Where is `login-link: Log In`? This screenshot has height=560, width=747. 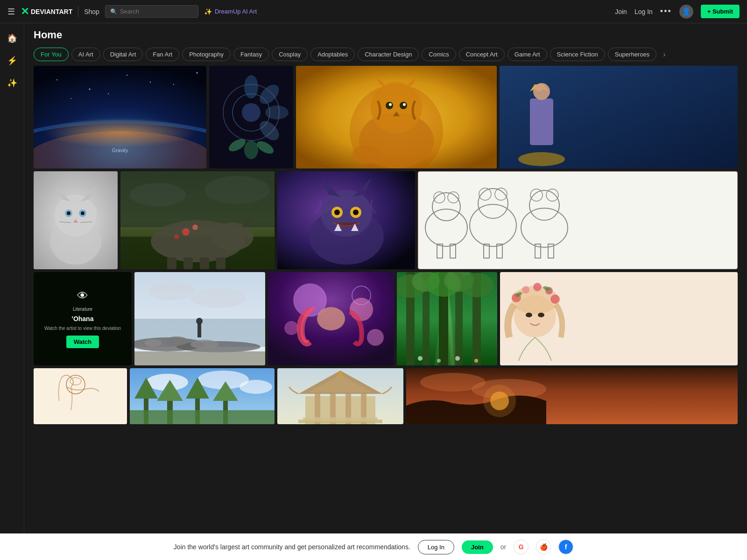 login-link: Log In is located at coordinates (643, 12).